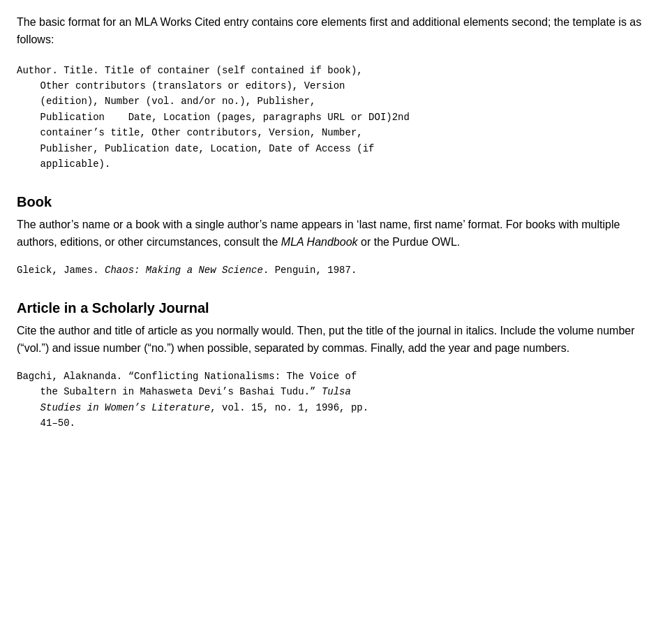 The width and height of the screenshot is (672, 643). I want to click on book-description: The author’s name or a book with a singl…, so click(336, 234).